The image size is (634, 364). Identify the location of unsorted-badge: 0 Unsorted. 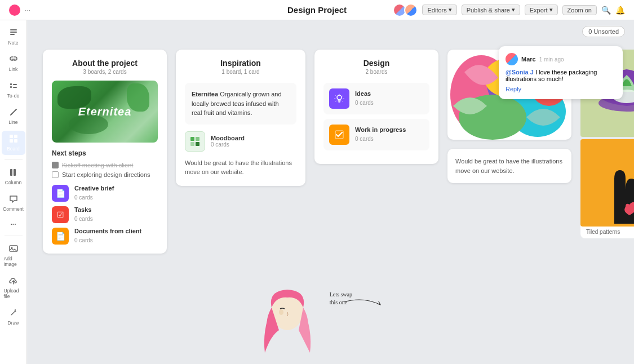
(604, 32).